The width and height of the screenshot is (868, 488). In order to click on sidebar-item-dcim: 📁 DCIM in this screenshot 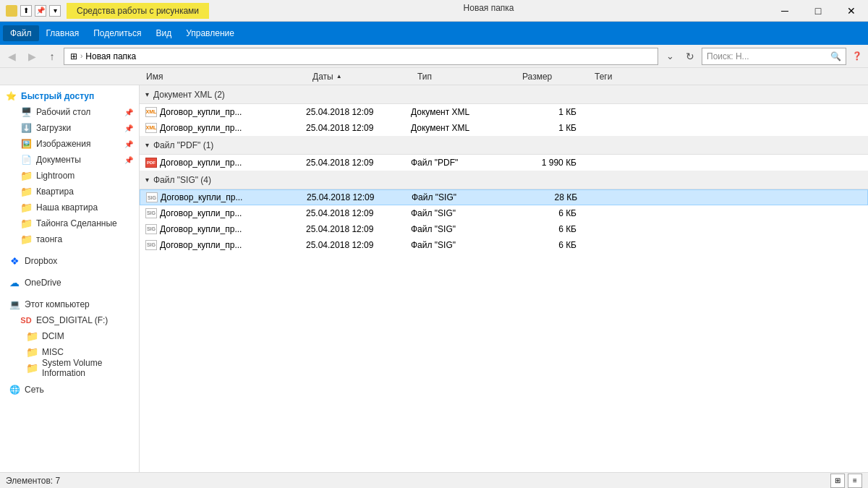, I will do `click(69, 336)`.